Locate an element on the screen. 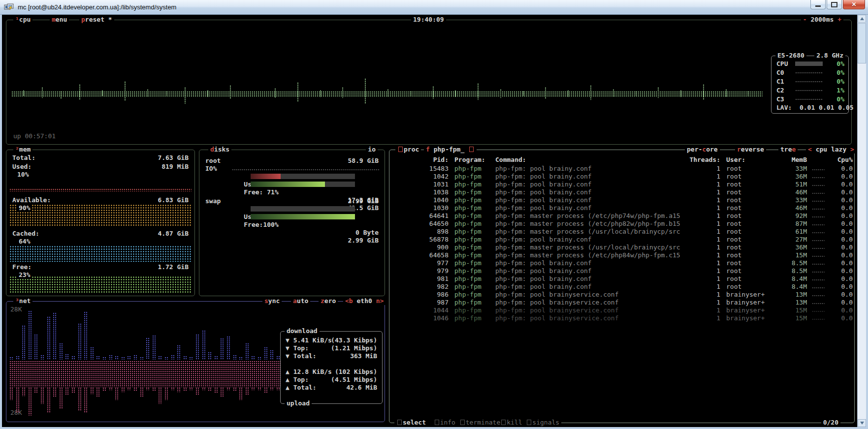 The image size is (868, 429). net-box-title: ³net is located at coordinates (23, 301).